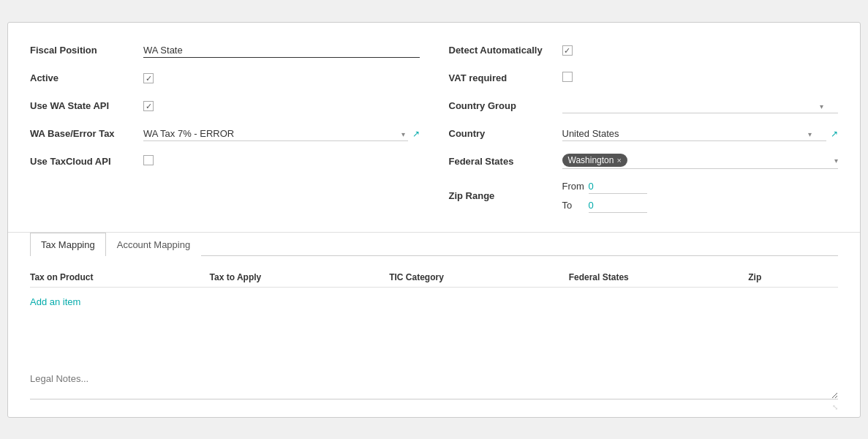 This screenshot has width=868, height=439. I want to click on use-wa-state-api-row: Use WA State API, so click(225, 106).